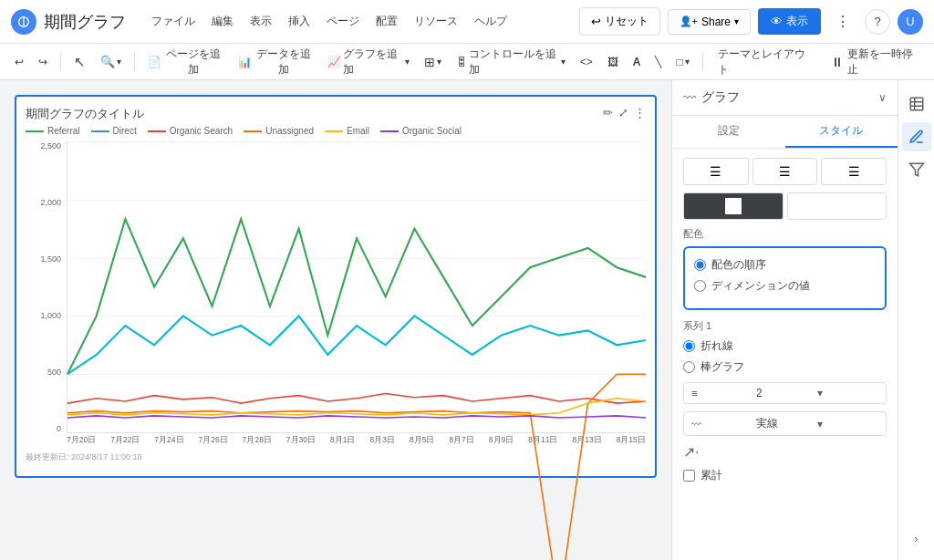 The height and width of the screenshot is (560, 934). I want to click on add-component-dropdown: ⊞▾, so click(432, 62).